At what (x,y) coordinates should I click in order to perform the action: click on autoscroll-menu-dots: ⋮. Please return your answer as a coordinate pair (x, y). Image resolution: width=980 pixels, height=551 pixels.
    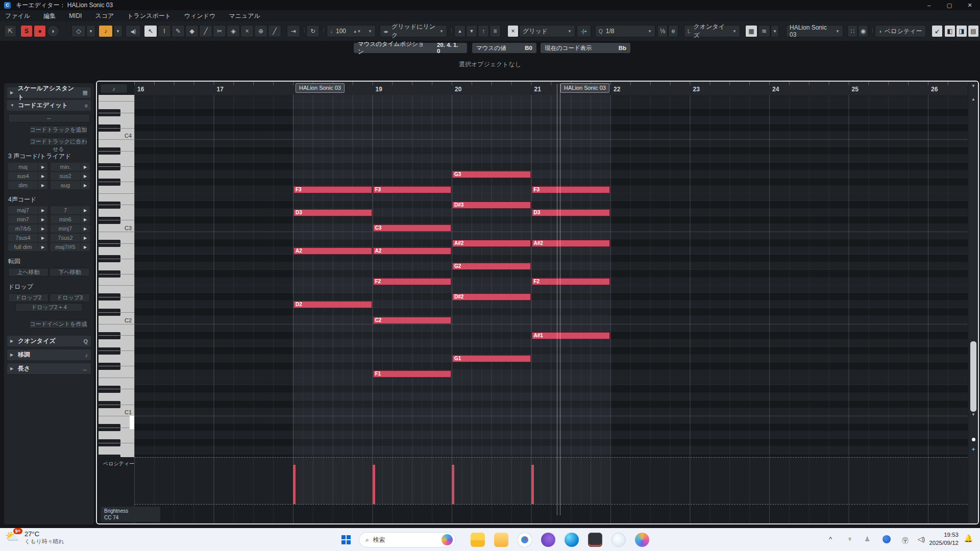
    Looking at the image, I should click on (303, 30).